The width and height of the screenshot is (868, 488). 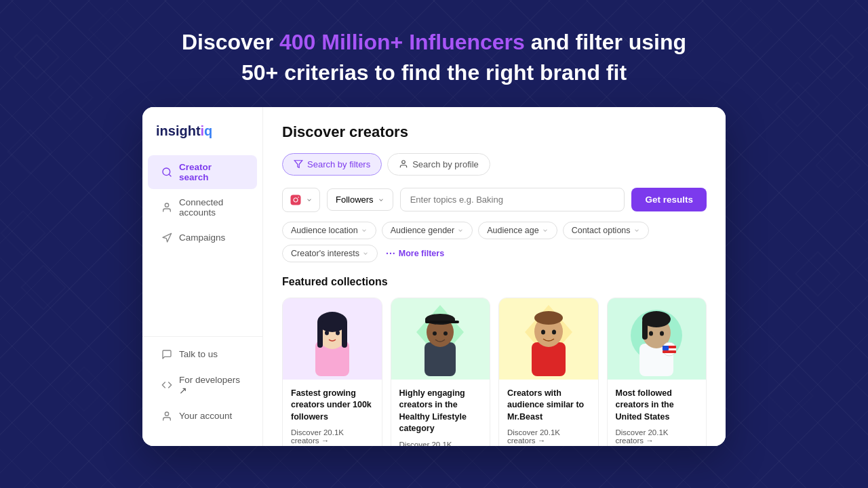 I want to click on megaphone-icon, so click(x=167, y=238).